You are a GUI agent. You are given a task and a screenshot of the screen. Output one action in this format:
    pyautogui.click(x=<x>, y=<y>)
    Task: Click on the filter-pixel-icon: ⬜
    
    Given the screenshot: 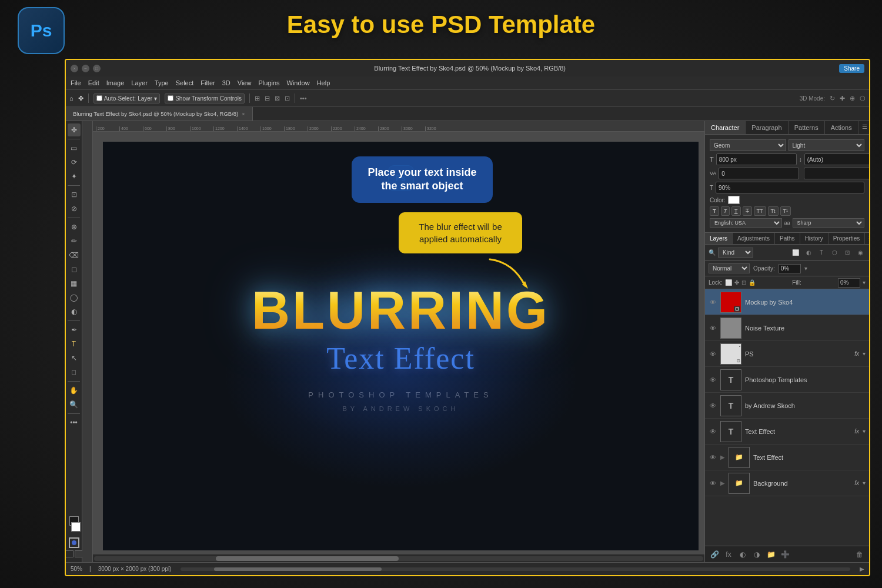 What is the action you would take?
    pyautogui.click(x=796, y=253)
    